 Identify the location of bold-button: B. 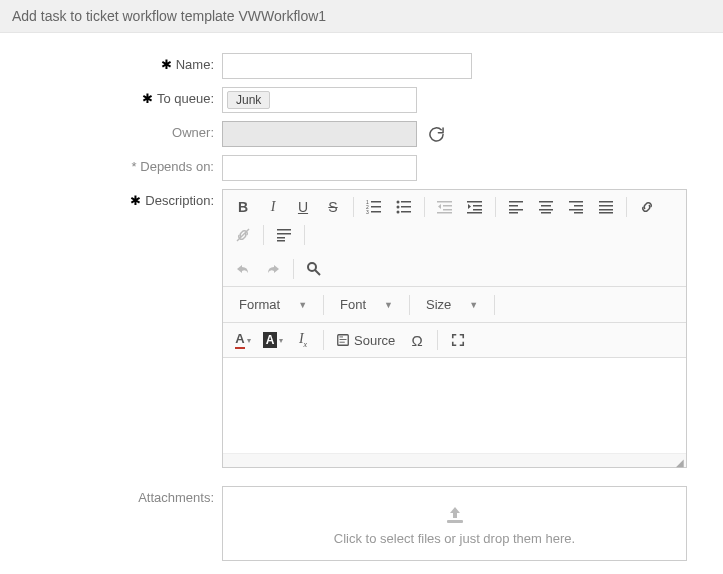
(243, 207).